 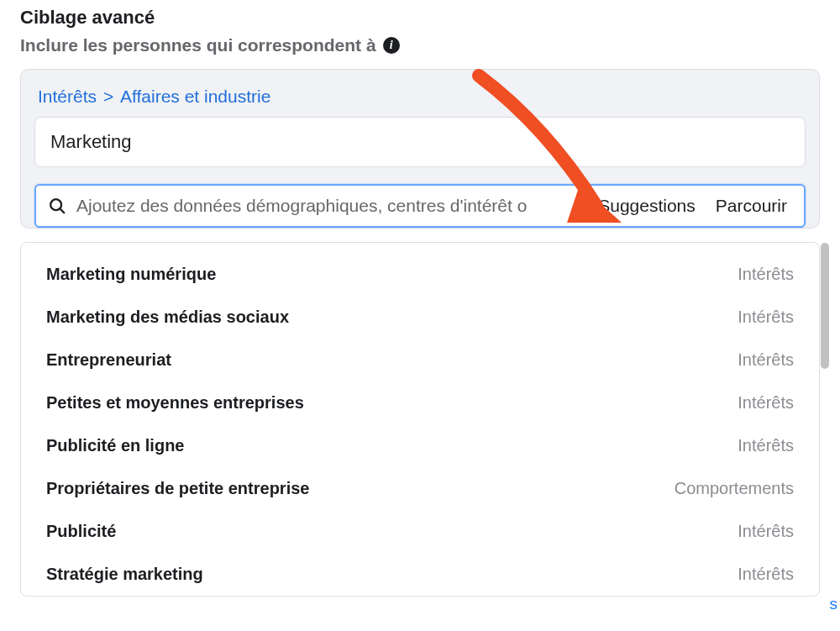 What do you see at coordinates (178, 489) in the screenshot?
I see `list-item-label: Propriétaires de petite entreprise` at bounding box center [178, 489].